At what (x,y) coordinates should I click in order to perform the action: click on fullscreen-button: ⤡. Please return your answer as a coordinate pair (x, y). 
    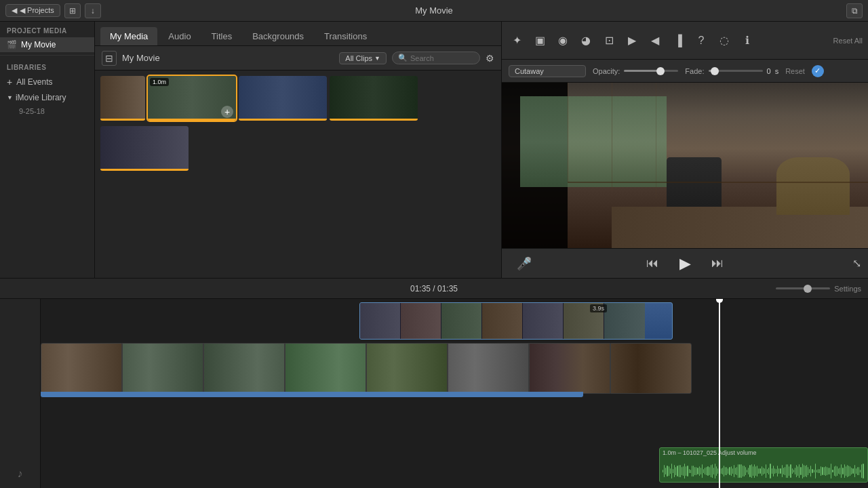
    Looking at the image, I should click on (857, 263).